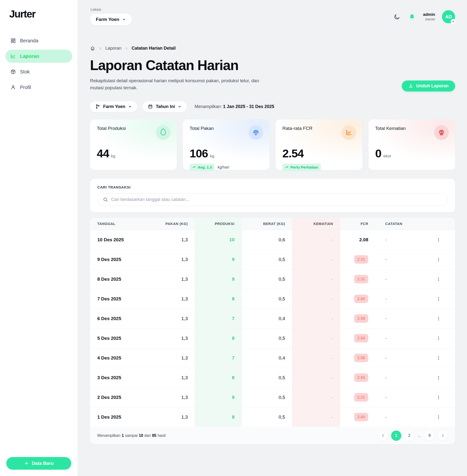  Describe the element at coordinates (13, 72) in the screenshot. I see `box-icon` at that location.